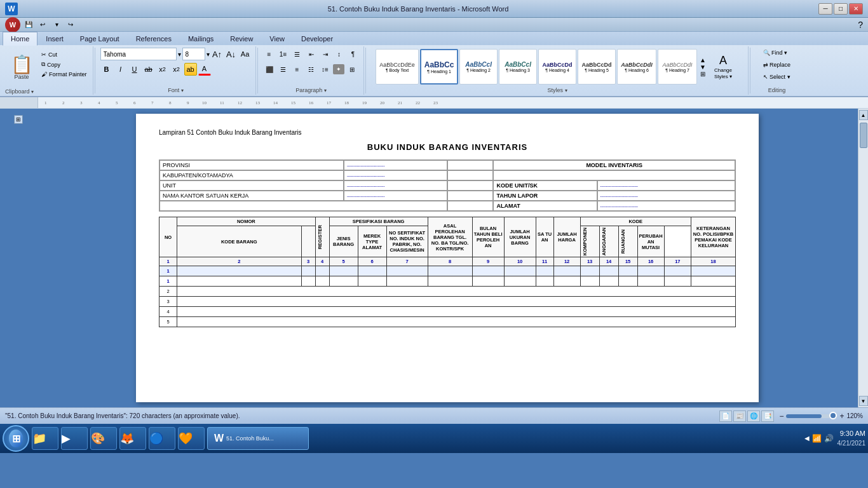  I want to click on taskbar-browser-2: 🔵, so click(162, 438).